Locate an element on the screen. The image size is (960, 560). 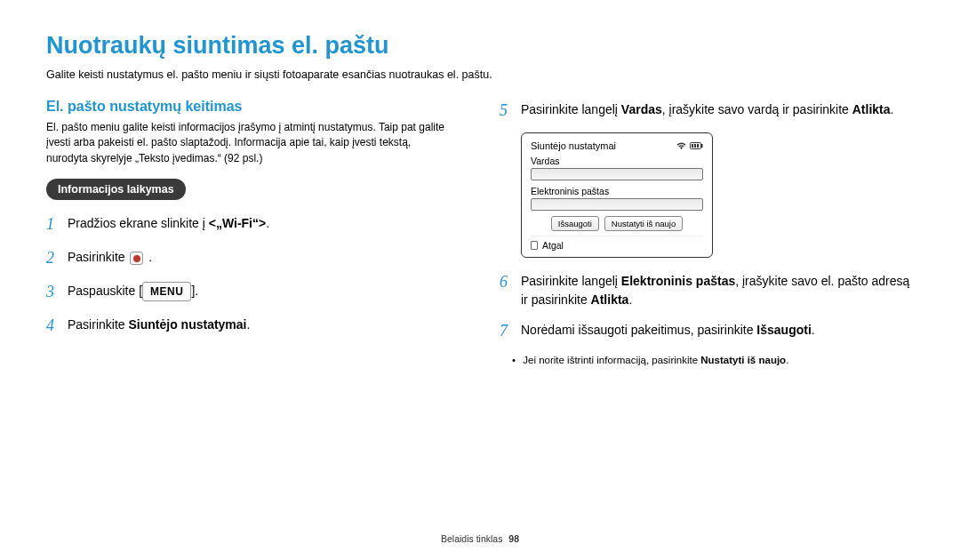
section-body: El. pašto meniu galite keisti informacij… is located at coordinates (251, 143).